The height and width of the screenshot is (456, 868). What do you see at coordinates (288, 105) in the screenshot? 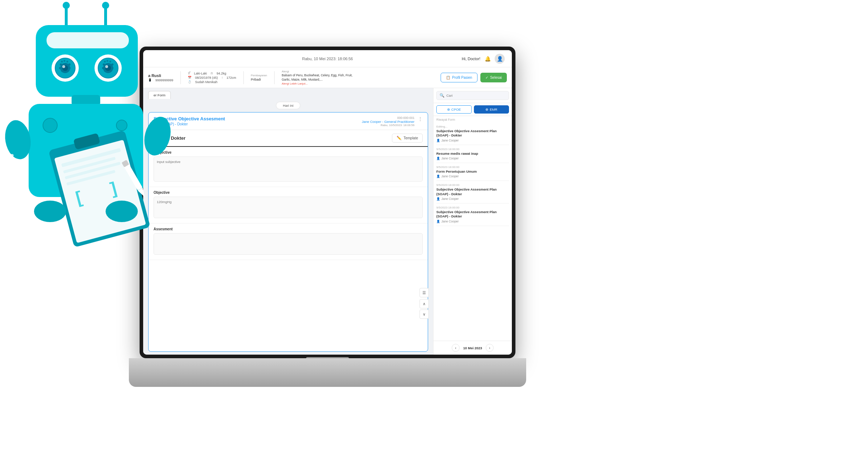
I see `date-pill: Hari ini` at bounding box center [288, 105].